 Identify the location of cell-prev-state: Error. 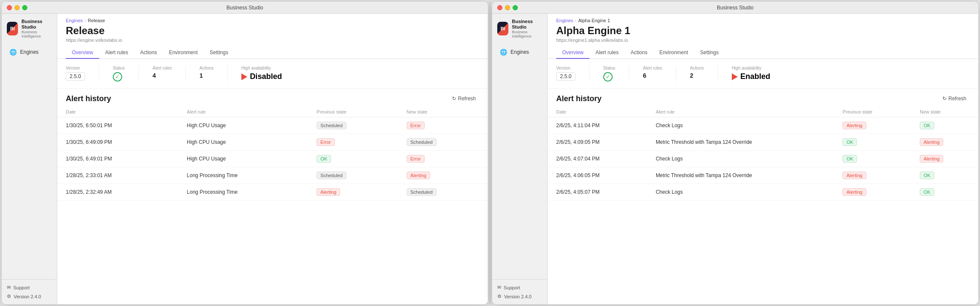
(353, 143).